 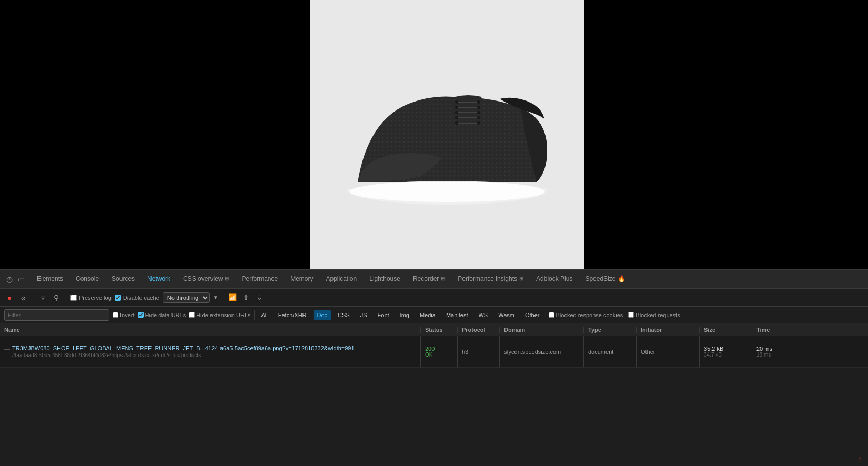 What do you see at coordinates (260, 298) in the screenshot?
I see `import-har-icon: ⇩` at bounding box center [260, 298].